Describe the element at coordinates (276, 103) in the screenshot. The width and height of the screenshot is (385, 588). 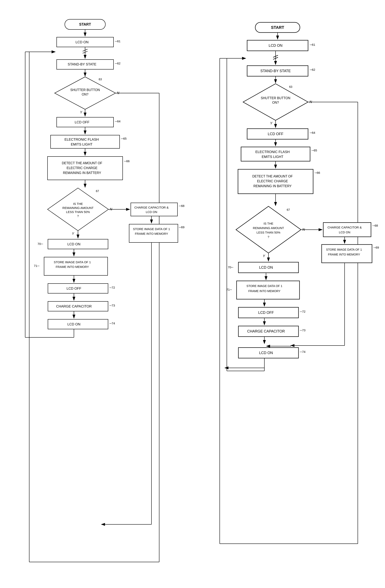
I see `n63-t2: ON?` at that location.